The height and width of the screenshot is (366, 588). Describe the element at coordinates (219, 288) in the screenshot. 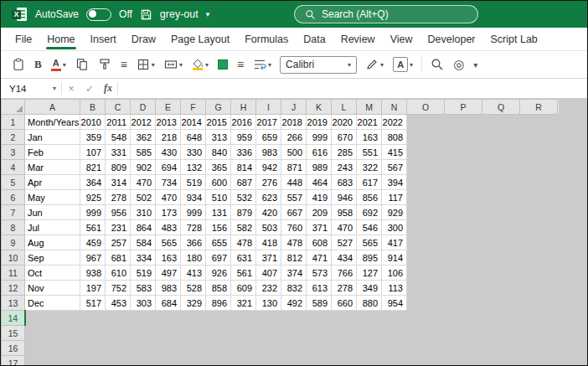

I see `cell-G12: 858` at that location.